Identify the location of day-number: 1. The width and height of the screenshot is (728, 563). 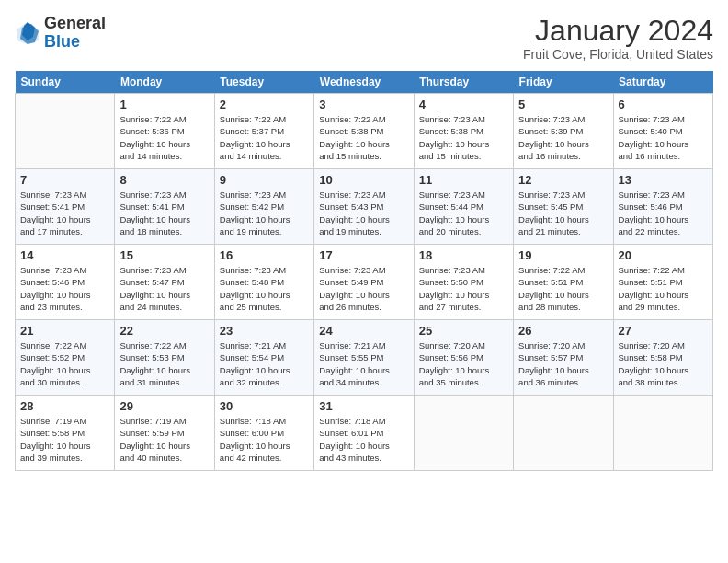
(164, 105).